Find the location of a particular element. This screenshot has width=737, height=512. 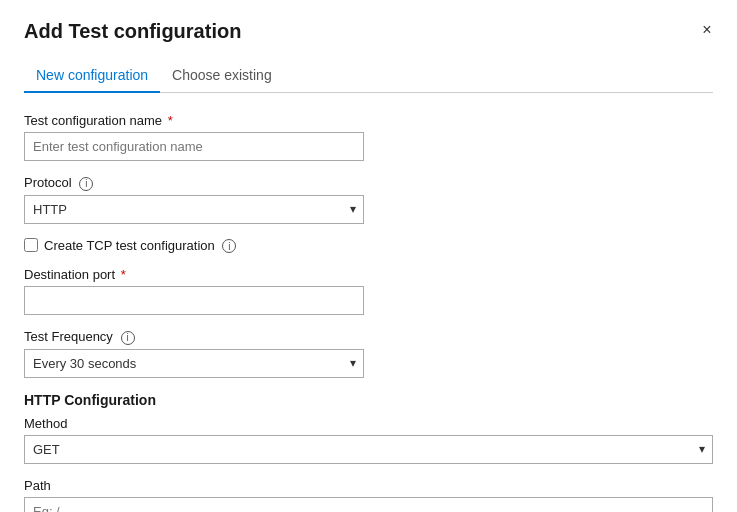

method-select-wrapper: GET POST PUT DELETE ▾ is located at coordinates (368, 450).